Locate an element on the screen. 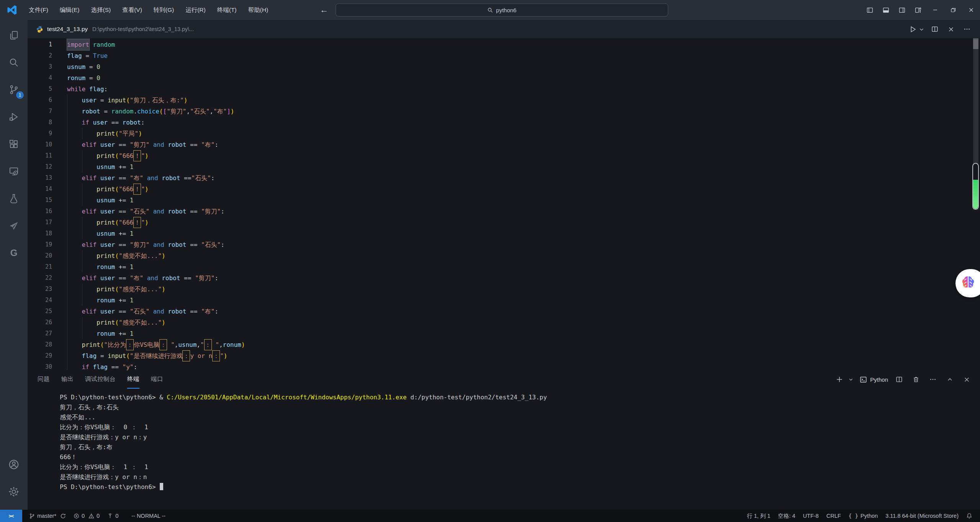 This screenshot has height=522, width=980. panel-tab-output: 输出 is located at coordinates (67, 379).